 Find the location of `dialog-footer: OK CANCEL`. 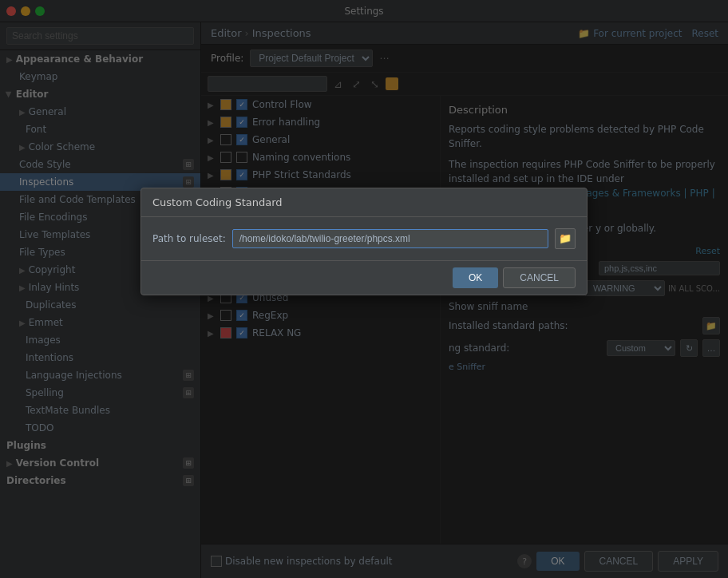

dialog-footer: OK CANCEL is located at coordinates (364, 278).